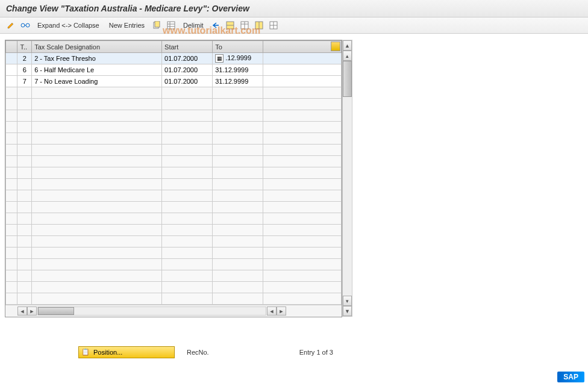  What do you see at coordinates (193, 25) in the screenshot?
I see `delimit-button: Delimit` at bounding box center [193, 25].